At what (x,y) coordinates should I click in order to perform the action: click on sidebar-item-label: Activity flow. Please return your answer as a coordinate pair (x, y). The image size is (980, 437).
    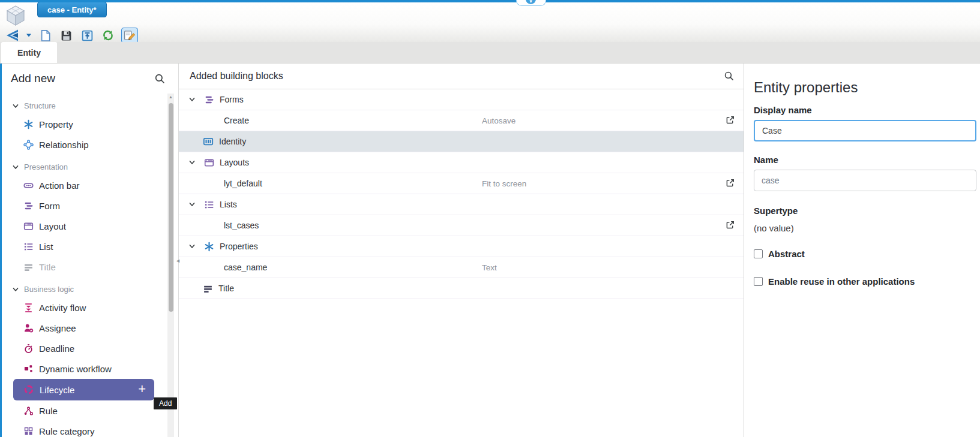
    Looking at the image, I should click on (62, 308).